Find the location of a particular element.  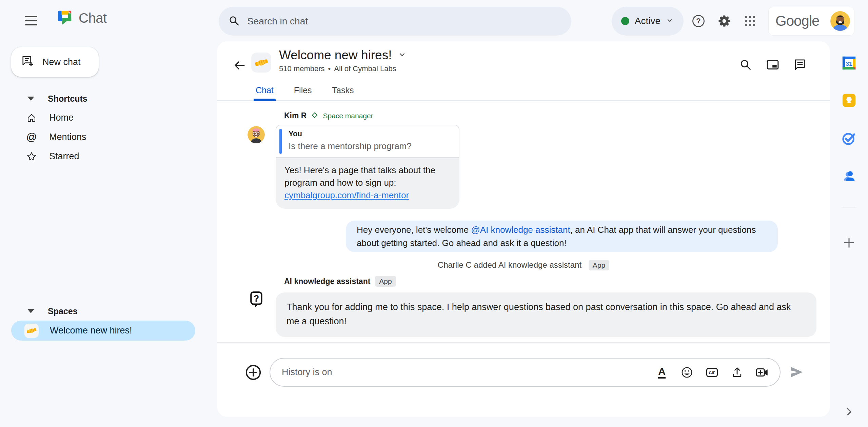

spaces-label: Spaces is located at coordinates (63, 311).